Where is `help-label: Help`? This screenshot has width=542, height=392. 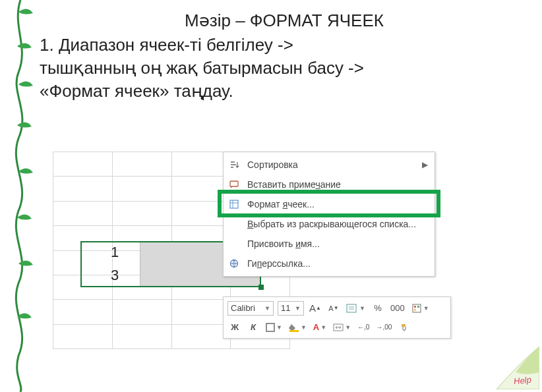 help-label: Help is located at coordinates (523, 381).